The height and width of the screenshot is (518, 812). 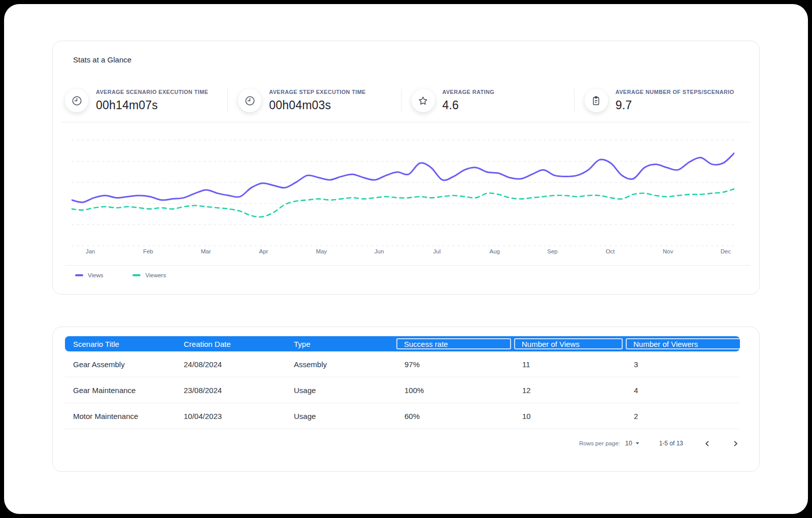 What do you see at coordinates (661, 101) in the screenshot?
I see `stat-average-steps-per-scenario: AVERAGE NUMBER OF STEPS/SCENARIO 9.7` at bounding box center [661, 101].